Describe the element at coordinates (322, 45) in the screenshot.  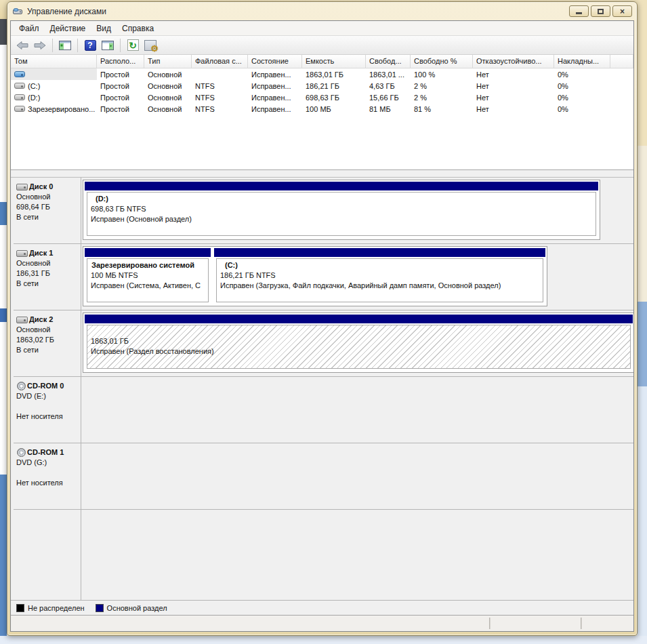
I see `toolbar: ? ↻ ⚙` at that location.